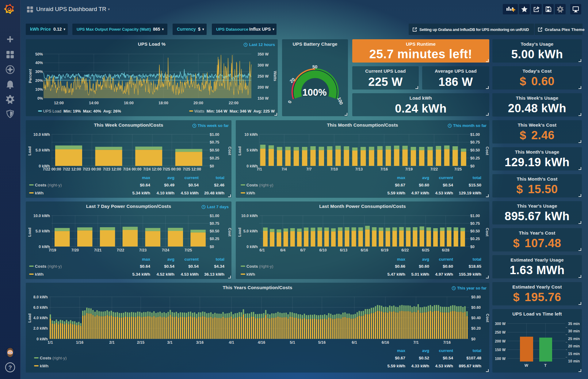 Image resolution: width=588 pixels, height=379 pixels. I want to click on svg-text: 7/21, so click(98, 250).